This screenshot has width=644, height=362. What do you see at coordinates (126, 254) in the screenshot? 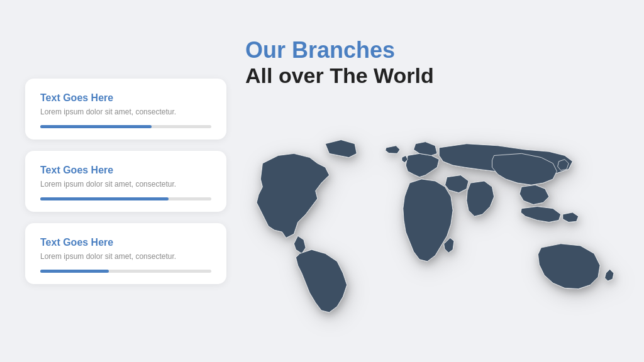
I see `info-card-3: Text Goes HereLorem ipsum dolor sit amet…` at bounding box center [126, 254].